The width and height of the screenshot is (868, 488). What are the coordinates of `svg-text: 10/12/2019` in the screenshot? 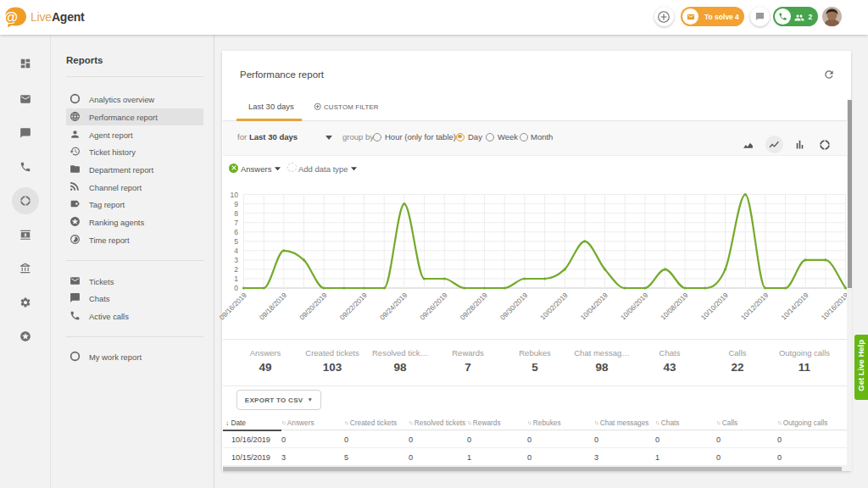 It's located at (754, 307).